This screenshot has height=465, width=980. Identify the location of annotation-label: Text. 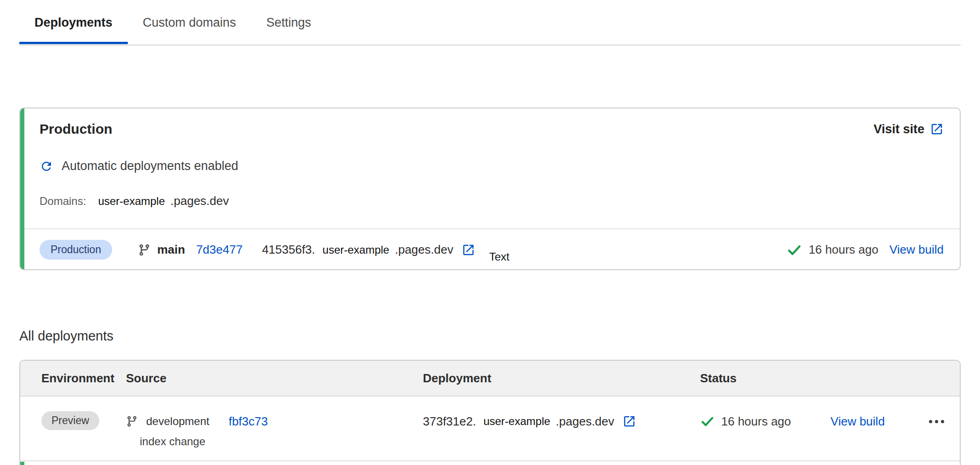
(499, 257).